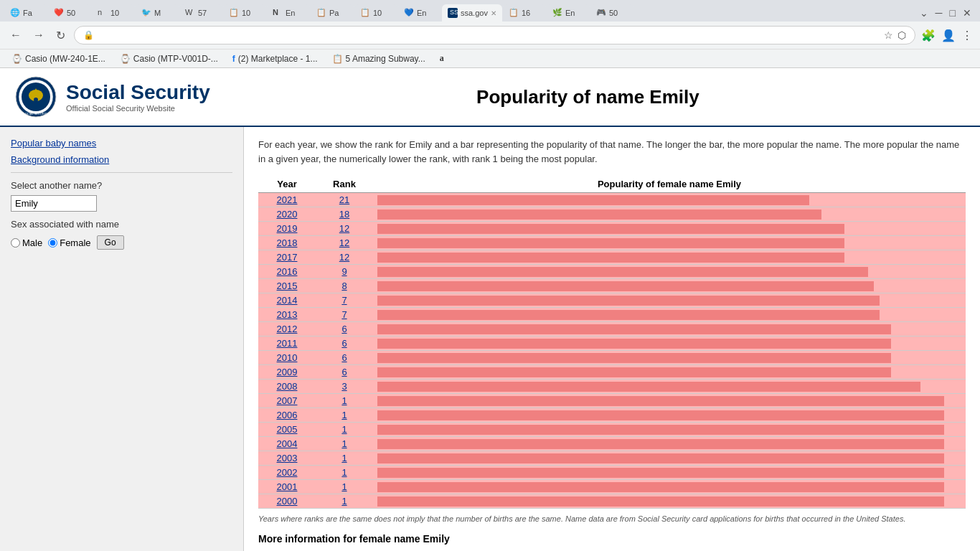 The image size is (980, 551). What do you see at coordinates (32, 13) in the screenshot?
I see `tab-label-fb: Fa` at bounding box center [32, 13].